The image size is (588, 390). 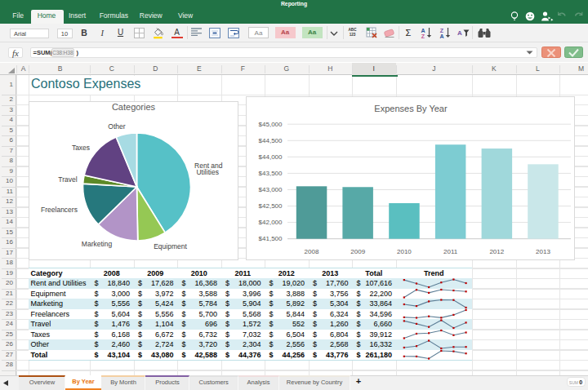 What do you see at coordinates (170, 246) in the screenshot?
I see `svg-text: Equipment` at bounding box center [170, 246].